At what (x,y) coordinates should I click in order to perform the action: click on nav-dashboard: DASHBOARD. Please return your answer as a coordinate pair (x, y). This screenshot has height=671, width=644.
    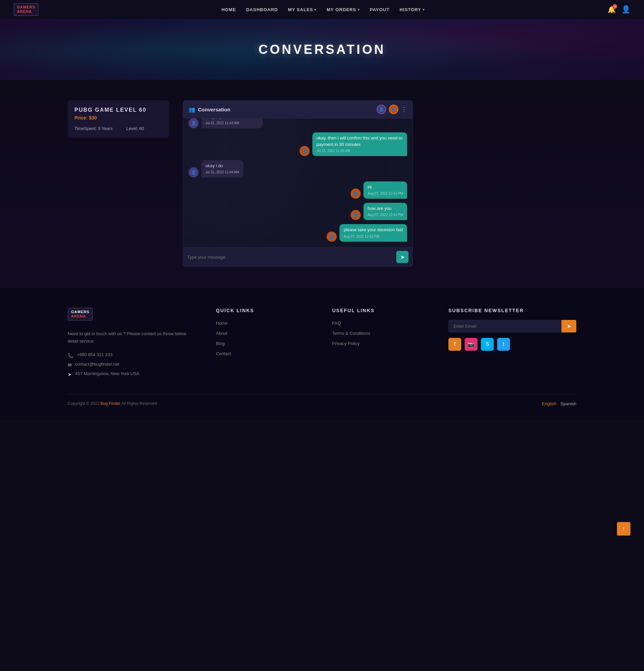
    Looking at the image, I should click on (262, 10).